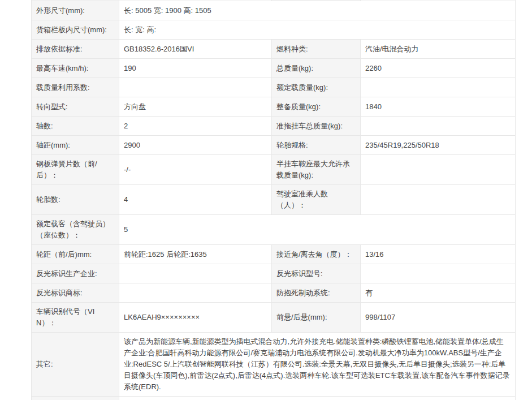  Describe the element at coordinates (274, 255) in the screenshot. I see `row-track-width: 轮距（前/后)mm: 前轮距:1625 后轮距:1635 接近角/离去角（度）：…` at that location.